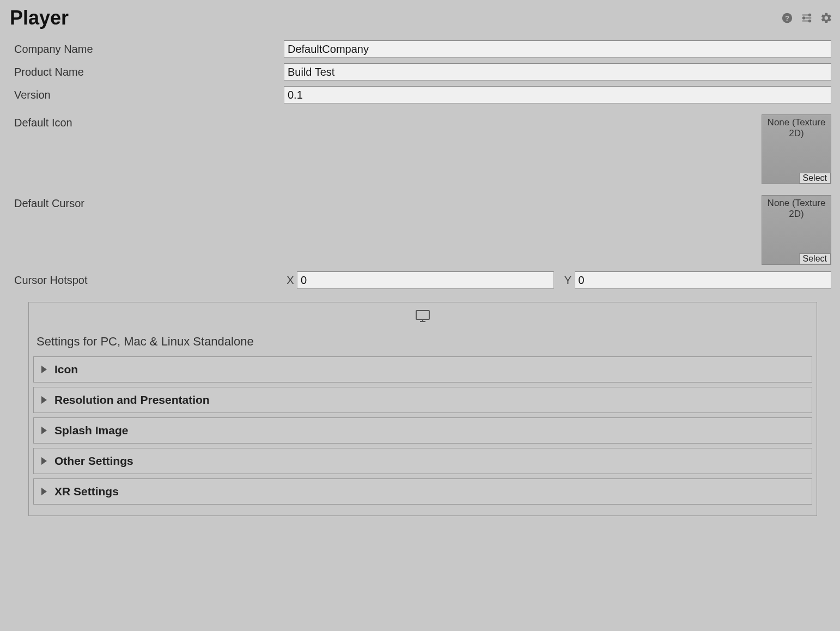 This screenshot has width=840, height=631. What do you see at coordinates (826, 18) in the screenshot?
I see `gear-icon` at bounding box center [826, 18].